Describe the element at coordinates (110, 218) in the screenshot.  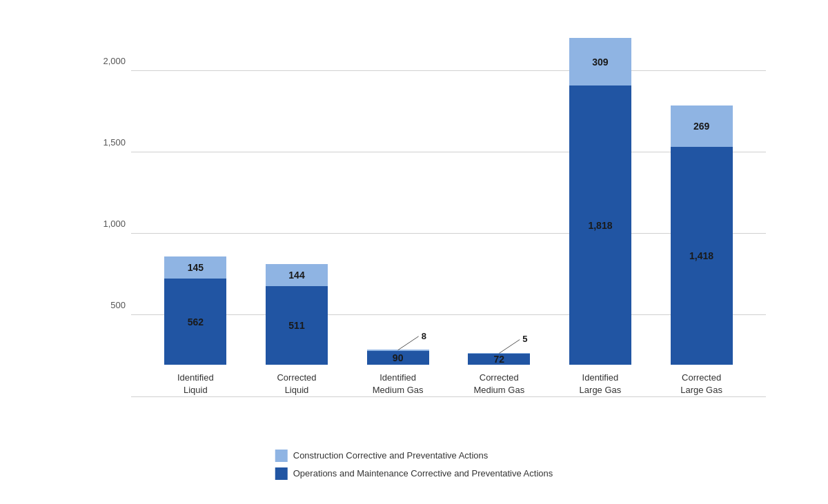
I see `y-axis: 5001,0001,5002,000` at that location.